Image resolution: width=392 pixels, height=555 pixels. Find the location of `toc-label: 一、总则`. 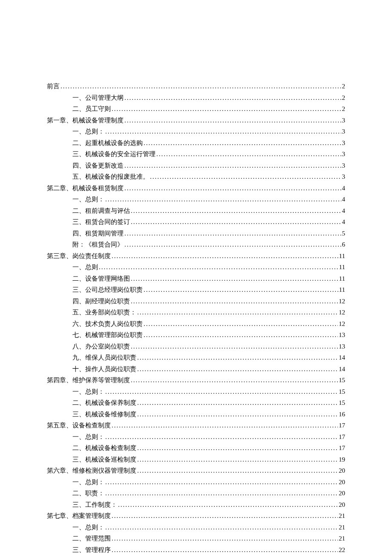

toc-label: 一、总则 is located at coordinates (85, 267).